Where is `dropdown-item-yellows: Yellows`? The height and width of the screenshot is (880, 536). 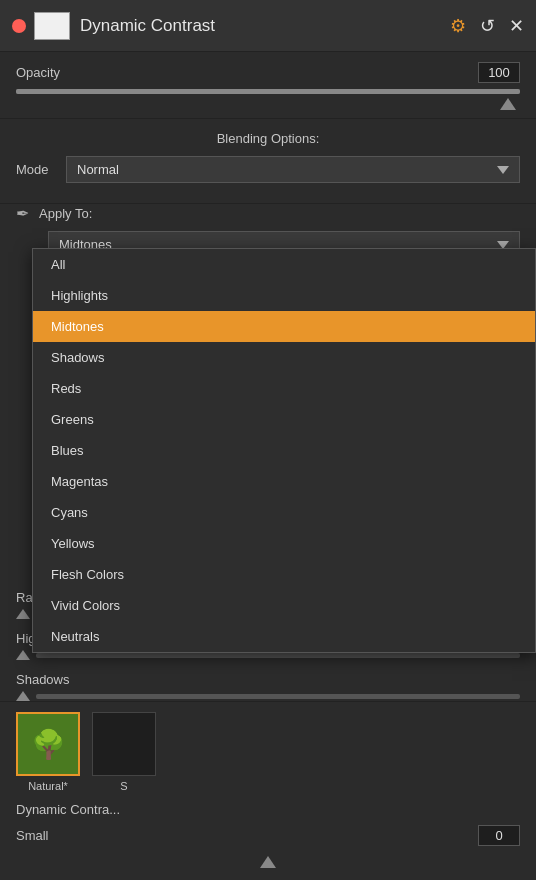
dropdown-item-yellows: Yellows is located at coordinates (284, 544).